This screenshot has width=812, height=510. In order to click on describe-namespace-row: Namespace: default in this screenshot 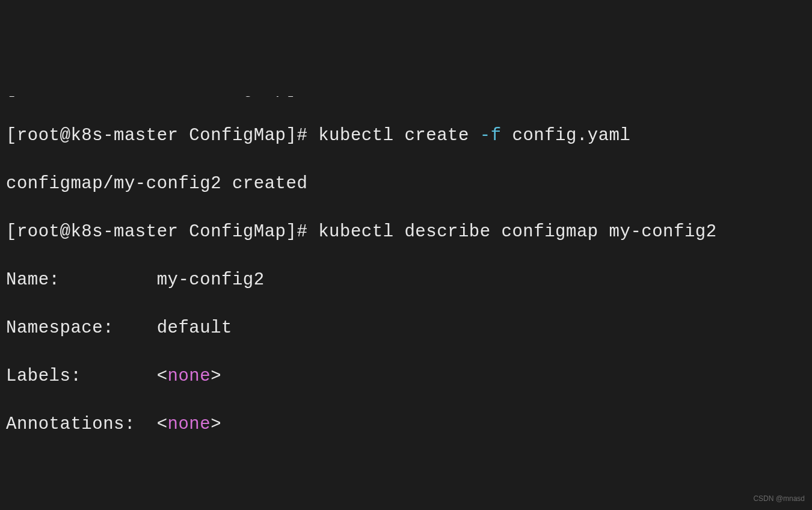, I will do `click(406, 328)`.